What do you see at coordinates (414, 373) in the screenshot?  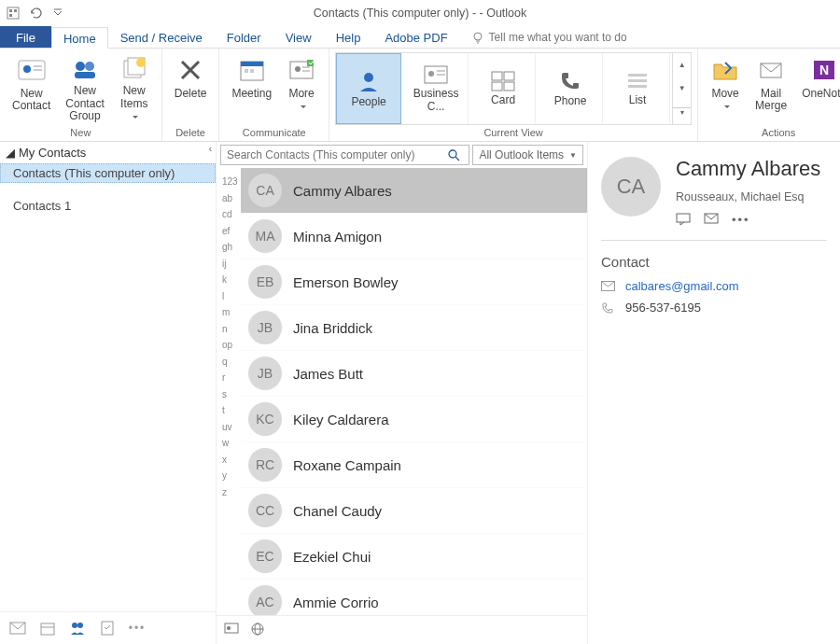 I see `contact-row: JBJames Butt` at bounding box center [414, 373].